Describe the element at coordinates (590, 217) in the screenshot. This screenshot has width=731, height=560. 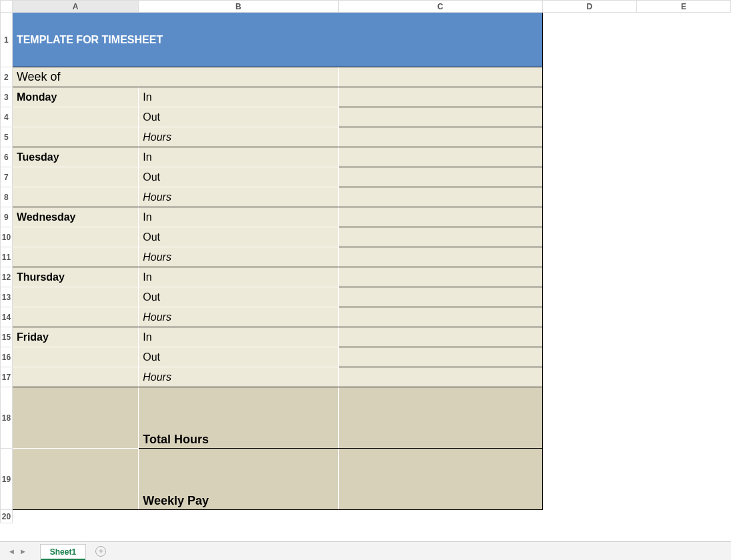
I see `cell-d9` at that location.